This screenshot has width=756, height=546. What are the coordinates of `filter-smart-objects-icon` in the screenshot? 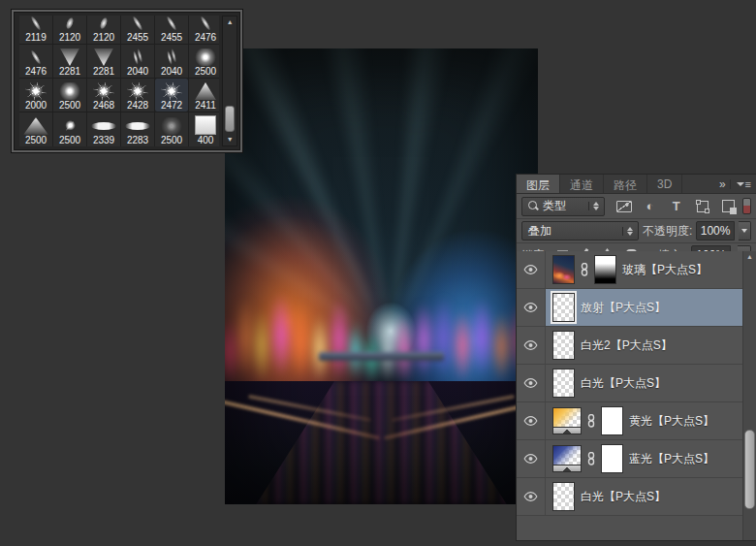 It's located at (729, 207).